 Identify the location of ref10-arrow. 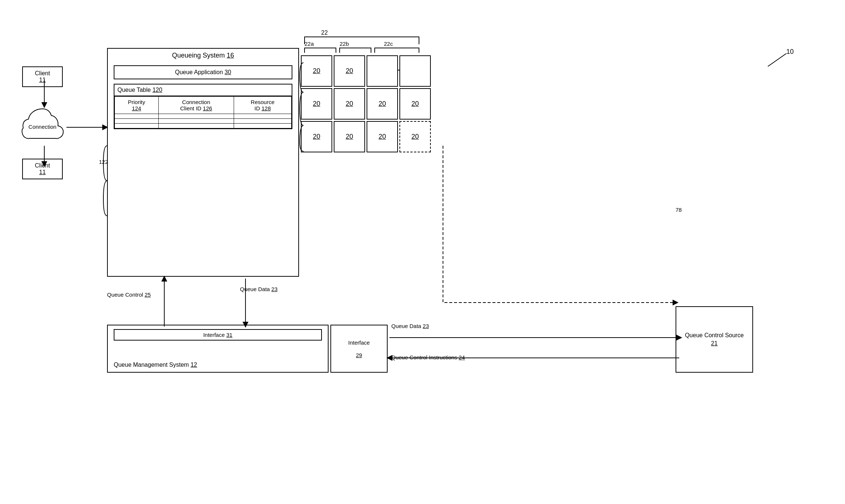
(775, 61).